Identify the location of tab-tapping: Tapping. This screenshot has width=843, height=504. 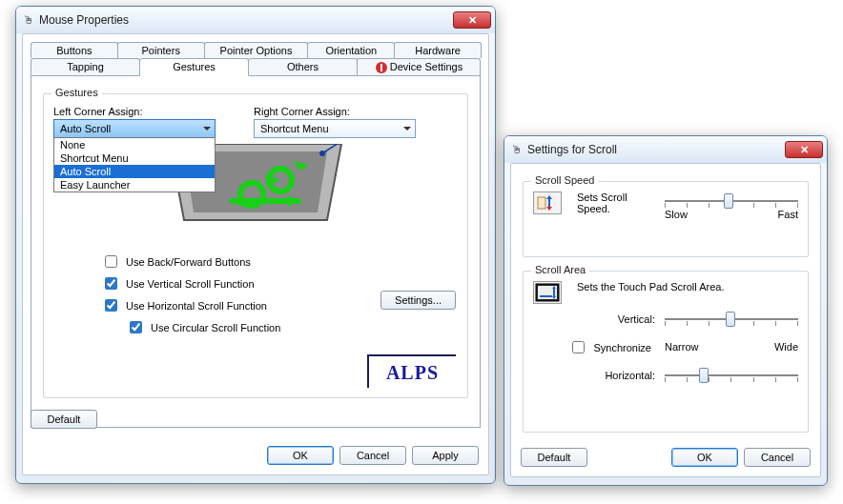
(86, 67).